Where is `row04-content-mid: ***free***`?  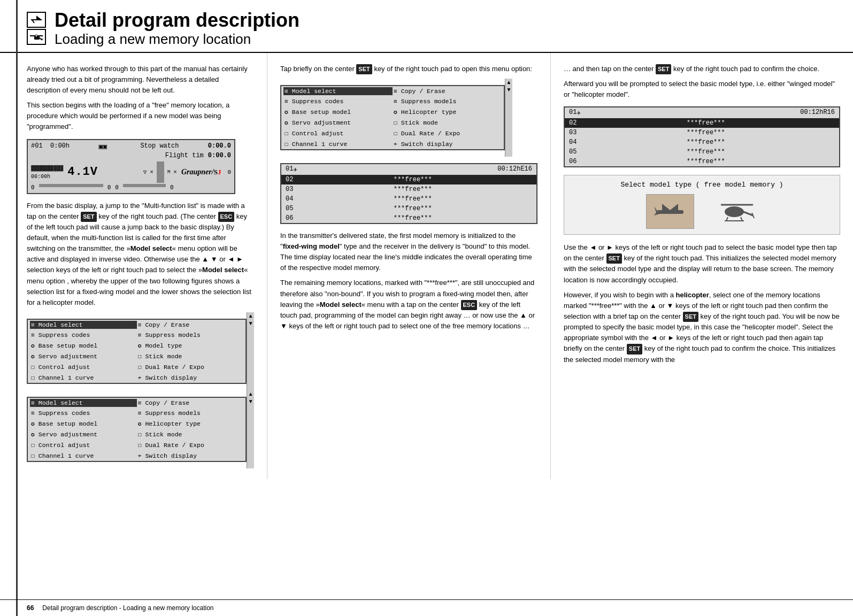
row04-content-mid: ***free*** is located at coordinates (413, 199).